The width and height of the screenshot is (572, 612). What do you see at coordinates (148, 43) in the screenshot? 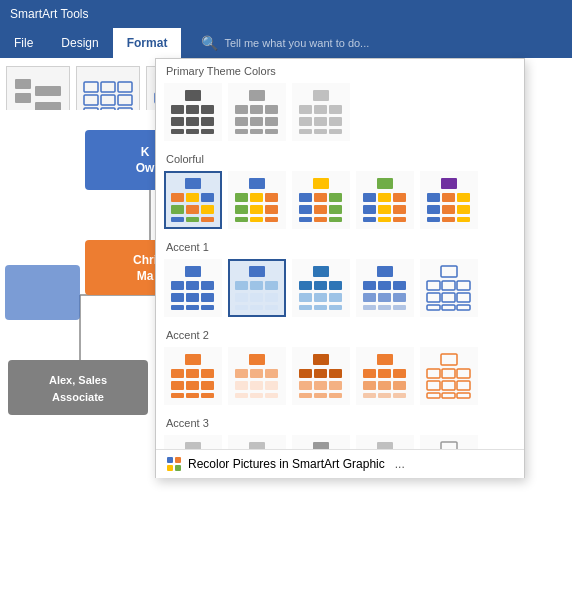
I see `tab-format: Format` at bounding box center [148, 43].